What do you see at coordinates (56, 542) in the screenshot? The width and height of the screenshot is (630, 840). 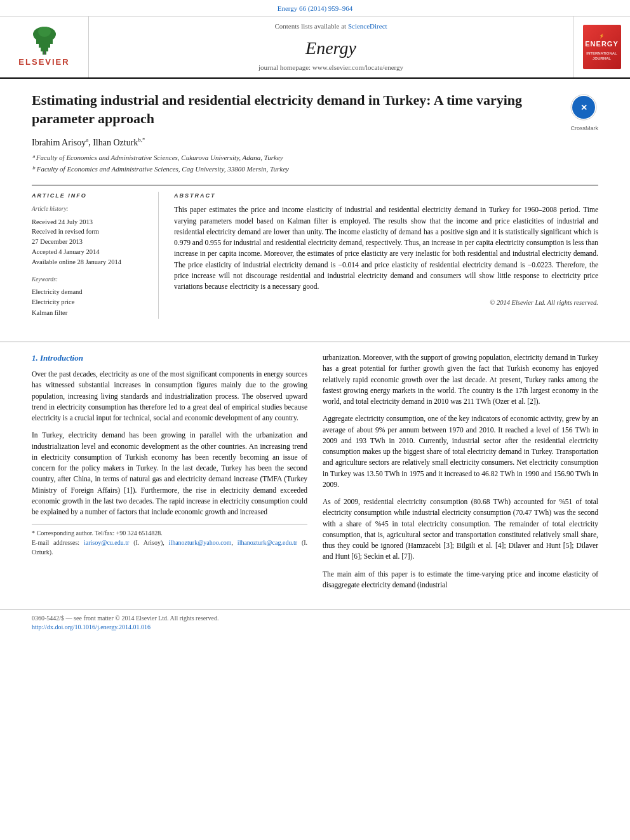 I see `email-label: E-mail addresses:` at bounding box center [56, 542].